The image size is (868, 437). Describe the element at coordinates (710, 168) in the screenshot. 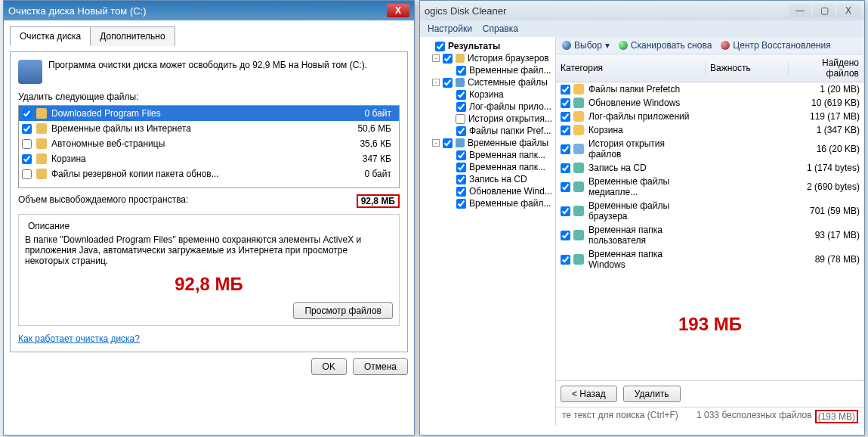

I see `grid-row: Запись на CD 1 (174 bytes)` at that location.